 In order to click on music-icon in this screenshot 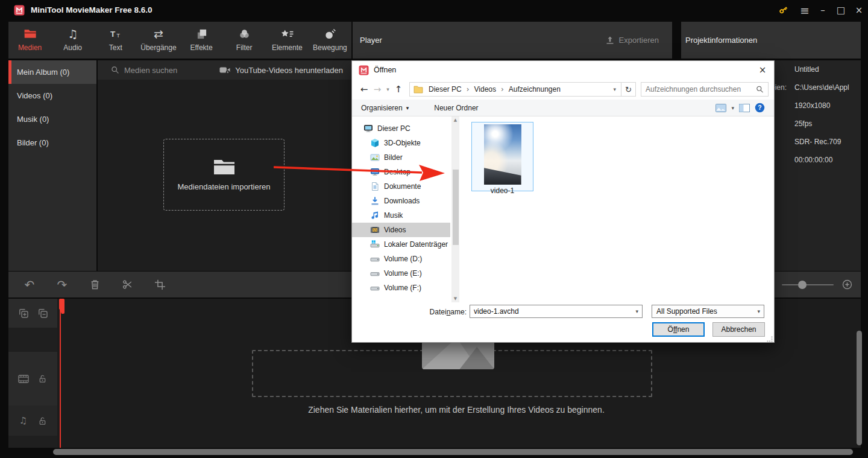, I will do `click(375, 215)`.